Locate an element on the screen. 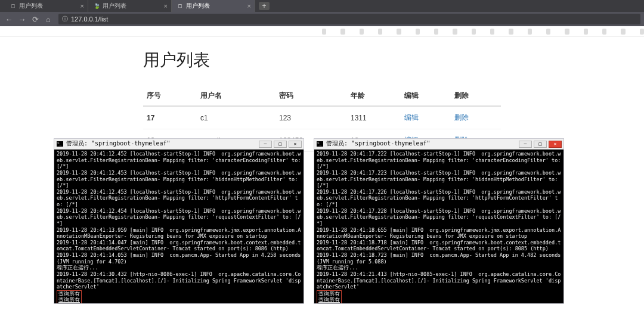 The height and width of the screenshot is (323, 644). page-title: 用户列表 is located at coordinates (322, 60).